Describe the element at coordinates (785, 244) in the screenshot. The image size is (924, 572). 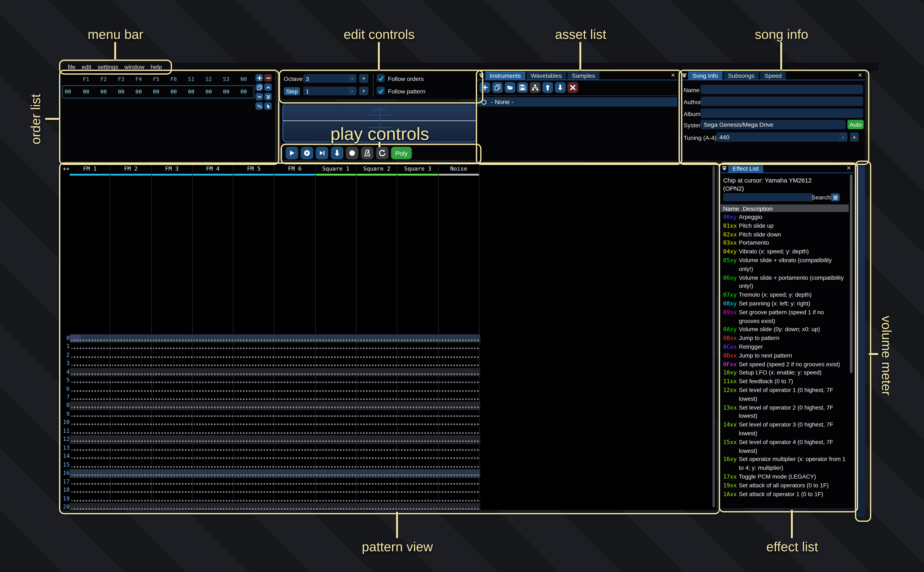
I see `effect-row: 03xxPortamento` at that location.